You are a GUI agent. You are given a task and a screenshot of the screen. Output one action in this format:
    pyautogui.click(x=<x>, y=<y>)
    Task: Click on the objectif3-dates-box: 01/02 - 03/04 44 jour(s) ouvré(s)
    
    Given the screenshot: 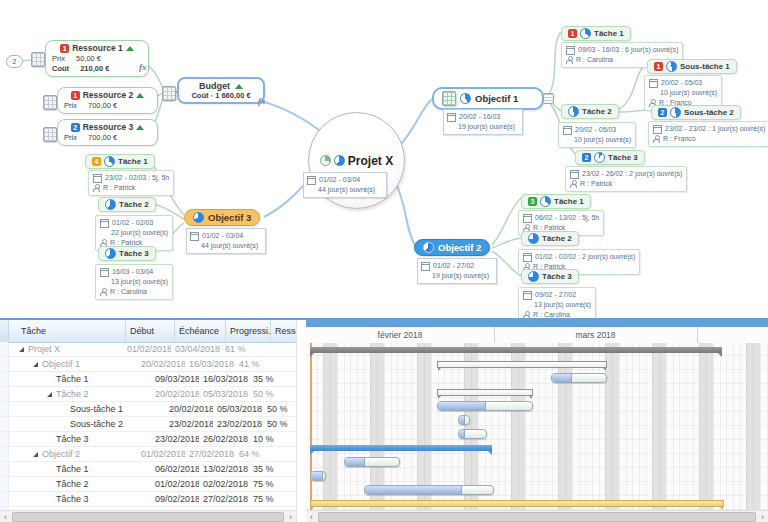 What is the action you would take?
    pyautogui.click(x=226, y=241)
    